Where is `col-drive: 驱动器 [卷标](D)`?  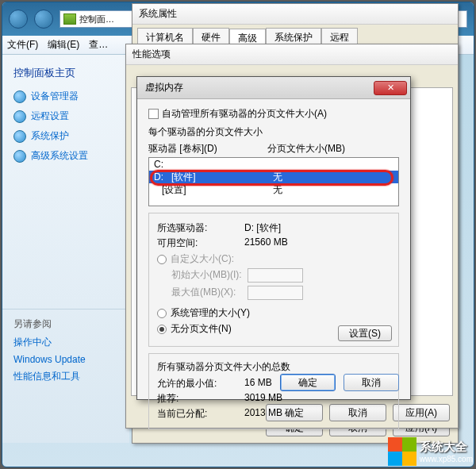 col-drive: 驱动器 [卷标](D) is located at coordinates (208, 149).